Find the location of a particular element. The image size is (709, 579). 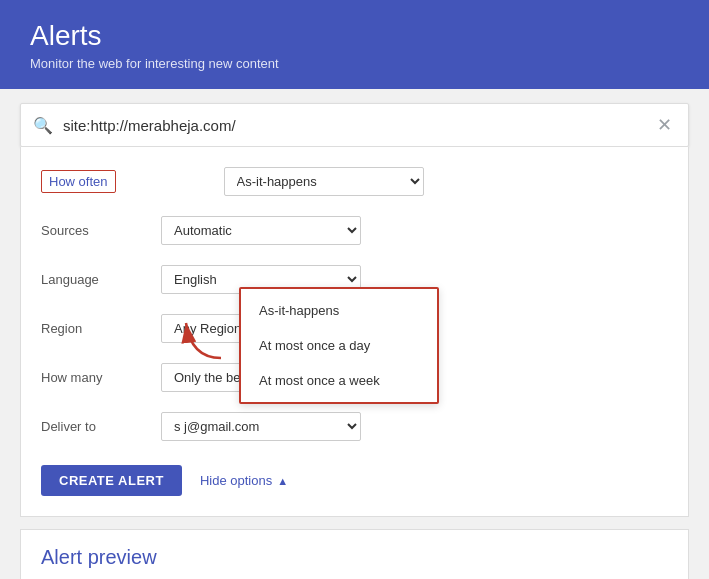

preview-title: Alert preview is located at coordinates (354, 558).